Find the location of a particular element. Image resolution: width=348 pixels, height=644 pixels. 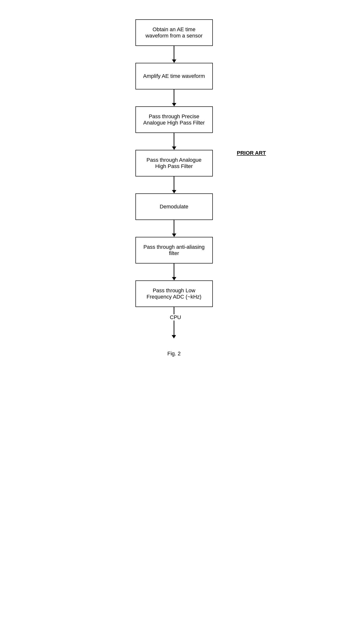

step5-box: Demodulate is located at coordinates (174, 207).